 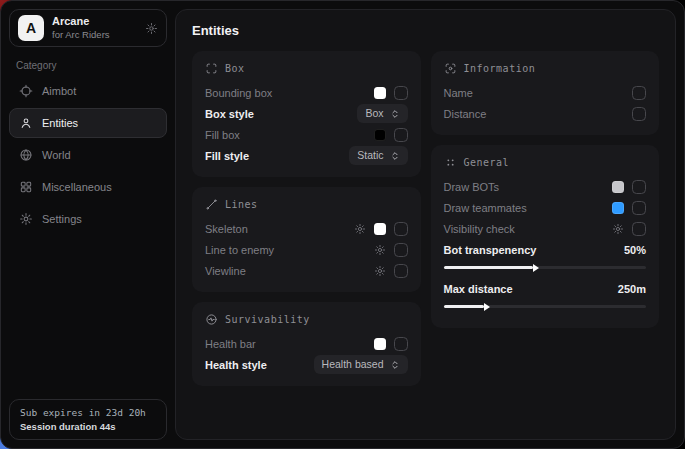 I want to click on dots-grid-icon, so click(x=450, y=162).